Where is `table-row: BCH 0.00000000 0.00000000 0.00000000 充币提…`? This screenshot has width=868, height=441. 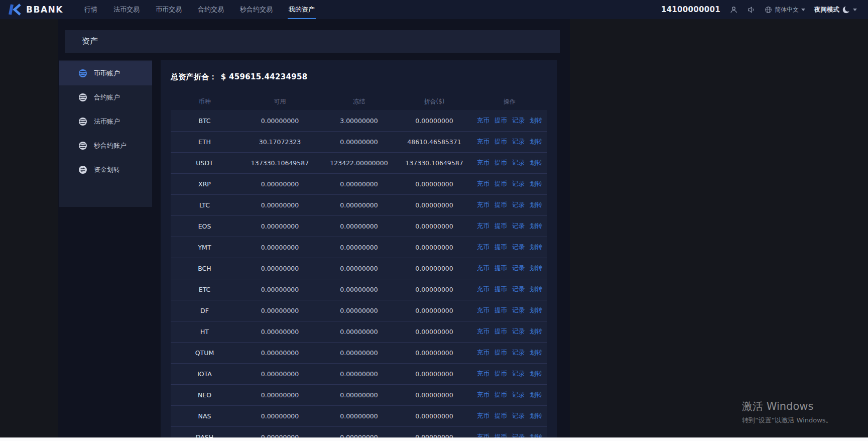
table-row: BCH 0.00000000 0.00000000 0.00000000 充币提… is located at coordinates (359, 268).